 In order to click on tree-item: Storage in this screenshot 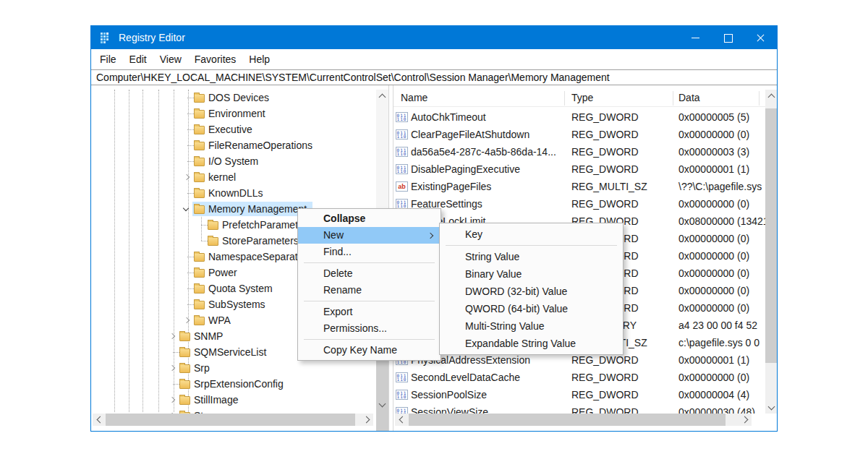, I will do `click(234, 411)`.